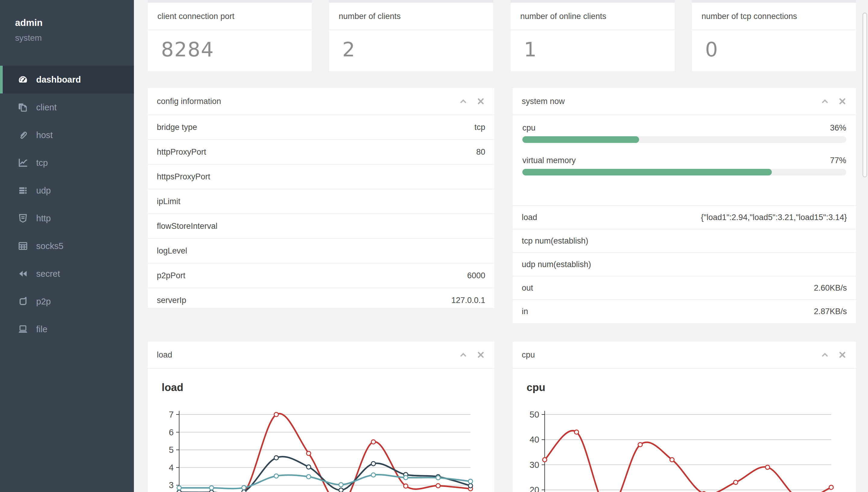 The image size is (868, 492). Describe the element at coordinates (321, 300) in the screenshot. I see `info-row: serverIp127.0.0.1` at that location.